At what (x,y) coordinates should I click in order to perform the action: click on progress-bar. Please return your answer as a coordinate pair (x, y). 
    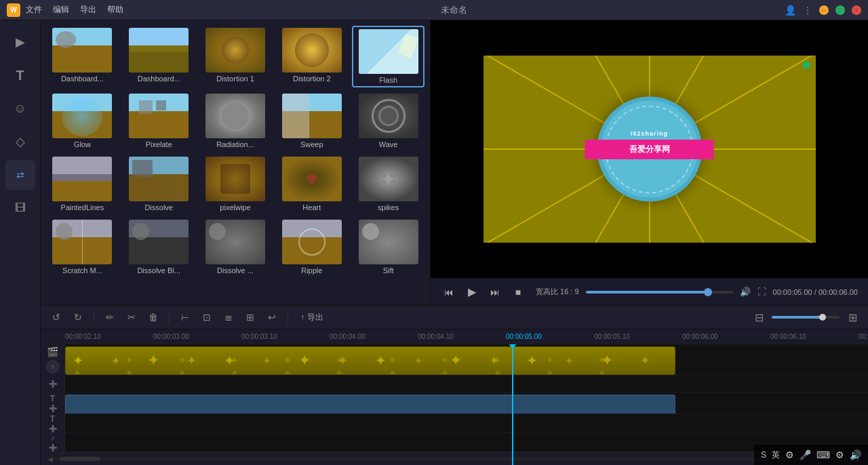
    Looking at the image, I should click on (659, 292).